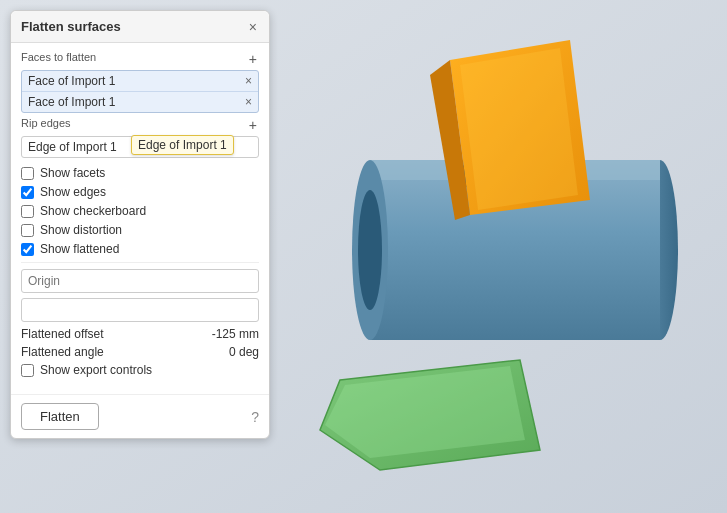  I want to click on show-flattened-checkbox, so click(28, 250).